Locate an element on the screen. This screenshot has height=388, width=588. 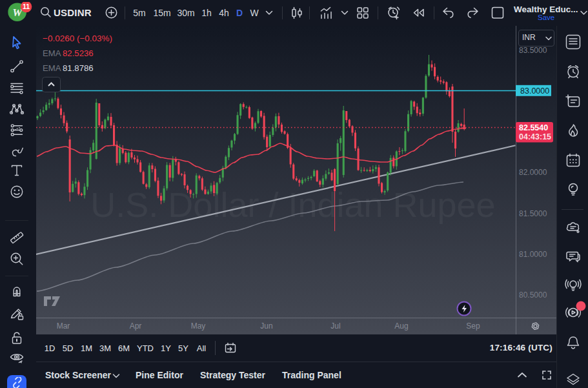
svg-text: −0.0260 (−0.03%) is located at coordinates (77, 39).